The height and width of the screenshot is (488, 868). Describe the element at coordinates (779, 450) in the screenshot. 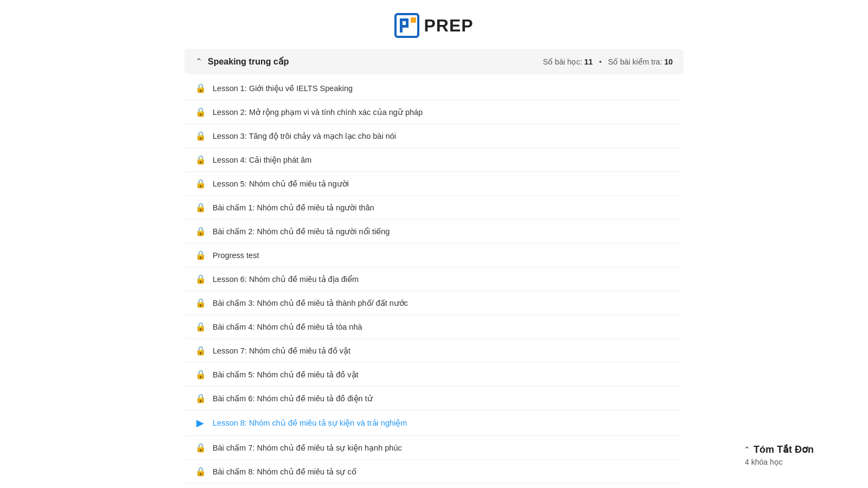

I see `widget-header: ⌃ Tóm Tắt Đơn` at that location.